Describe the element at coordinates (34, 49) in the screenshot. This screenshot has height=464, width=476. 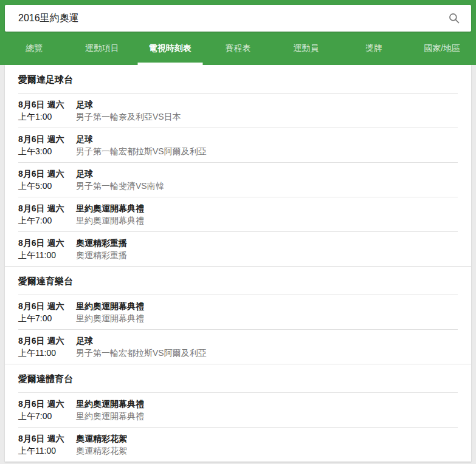
I see `tab-label: 總覽` at that location.